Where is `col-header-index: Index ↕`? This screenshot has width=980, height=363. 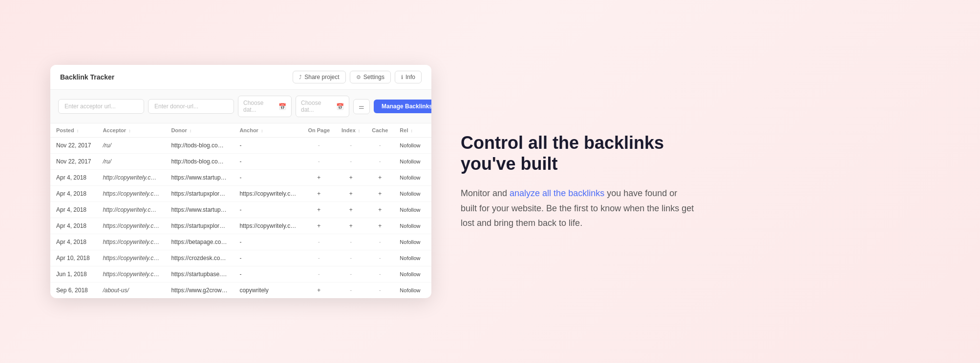
col-header-index: Index ↕ is located at coordinates (351, 131).